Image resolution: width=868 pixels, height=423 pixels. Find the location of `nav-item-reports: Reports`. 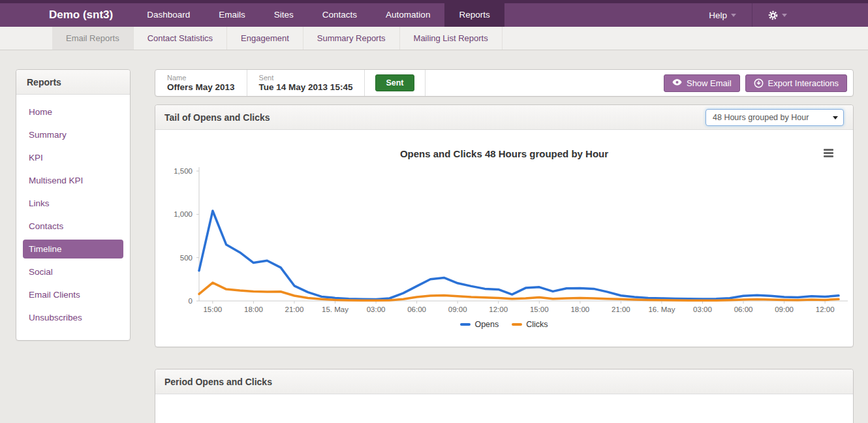

nav-item-reports: Reports is located at coordinates (474, 13).